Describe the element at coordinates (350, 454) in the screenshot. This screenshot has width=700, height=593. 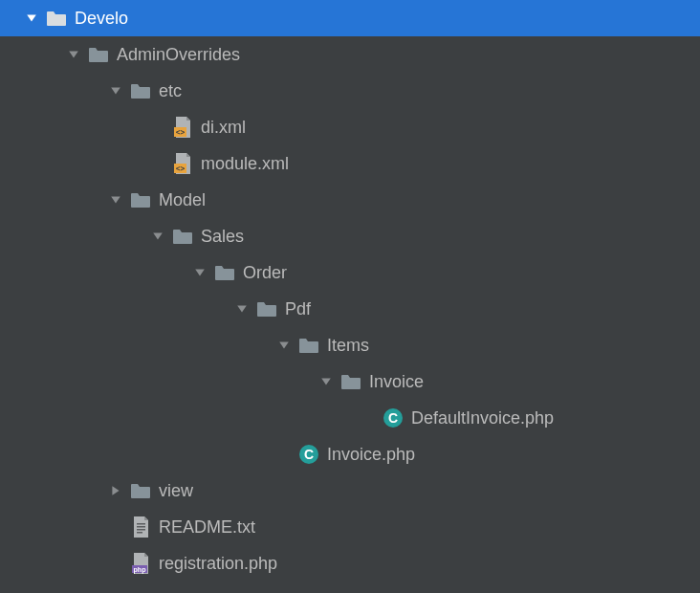
I see `tree-row: C Invoice.php` at that location.